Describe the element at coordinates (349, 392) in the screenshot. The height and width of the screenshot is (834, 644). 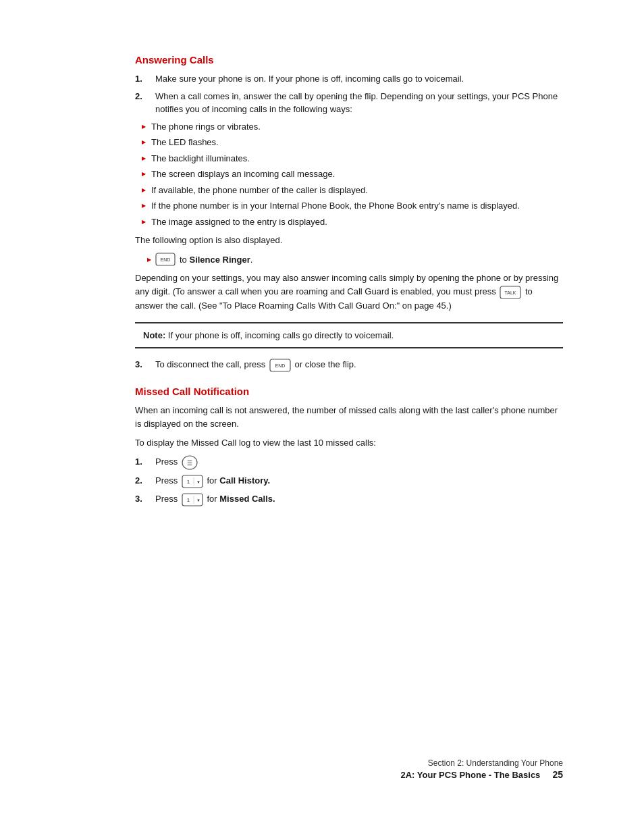
I see `missed-call-heading: Missed Call Notification` at that location.